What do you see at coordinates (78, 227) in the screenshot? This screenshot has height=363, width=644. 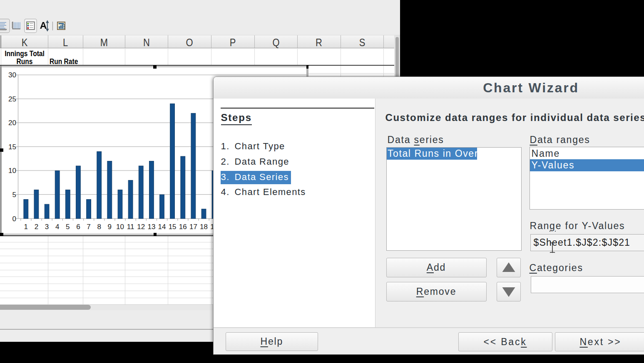 I see `svg-text: 6` at bounding box center [78, 227].